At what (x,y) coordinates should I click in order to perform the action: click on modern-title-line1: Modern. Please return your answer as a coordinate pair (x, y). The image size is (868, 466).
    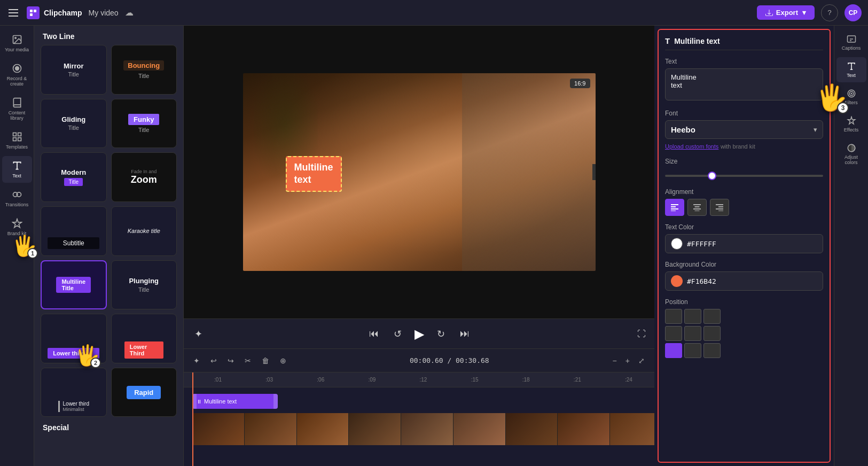
    Looking at the image, I should click on (74, 172).